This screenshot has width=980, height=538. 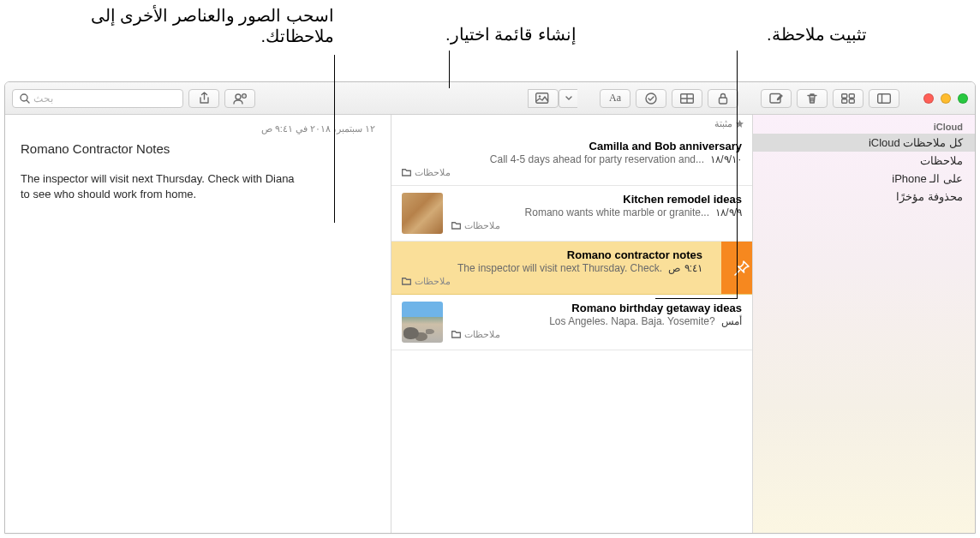 What do you see at coordinates (572, 322) in the screenshot?
I see `note-row: Romano birthday getaway ideas أمس Los An…` at bounding box center [572, 322].